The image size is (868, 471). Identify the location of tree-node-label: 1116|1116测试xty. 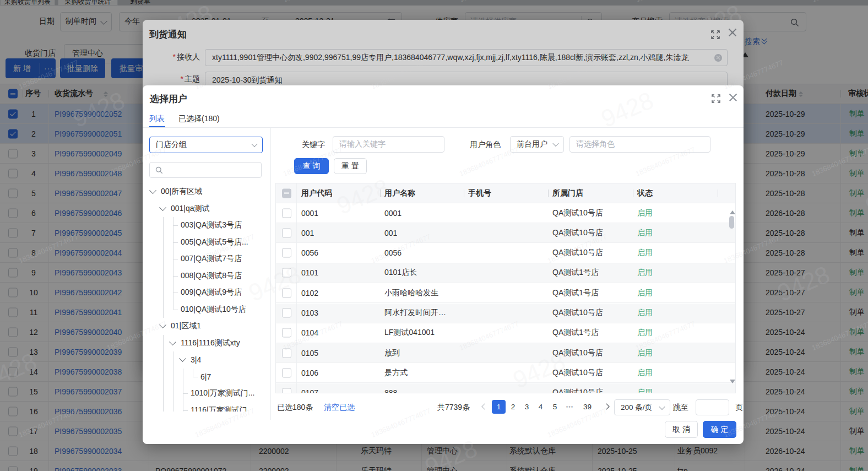
(210, 343).